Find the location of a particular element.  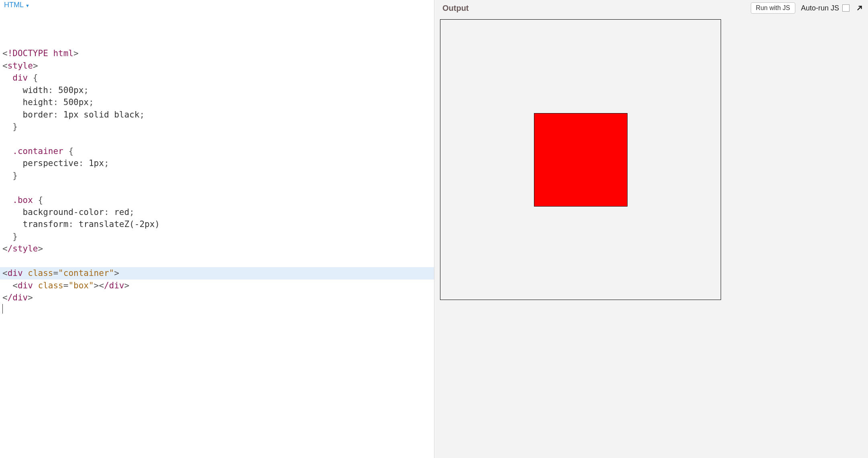

code-line: background-color: red; is located at coordinates (218, 212).